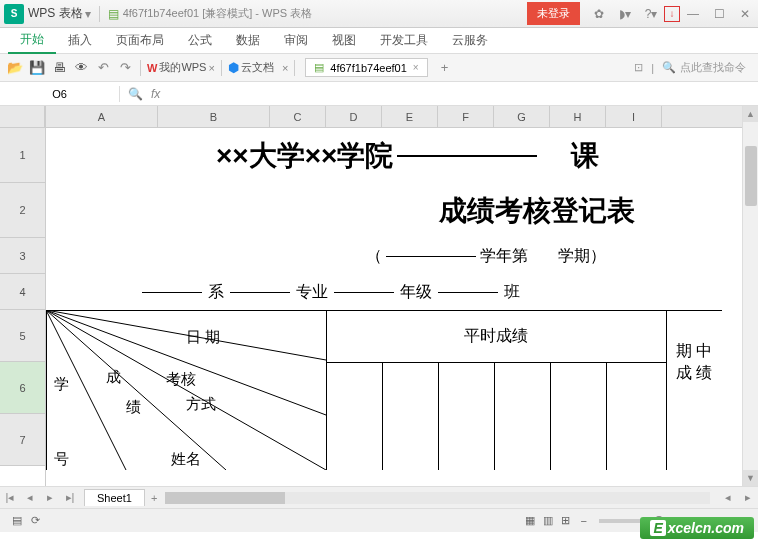  Describe the element at coordinates (750, 114) in the screenshot. I see `scroll-up-icon: ▲` at that location.